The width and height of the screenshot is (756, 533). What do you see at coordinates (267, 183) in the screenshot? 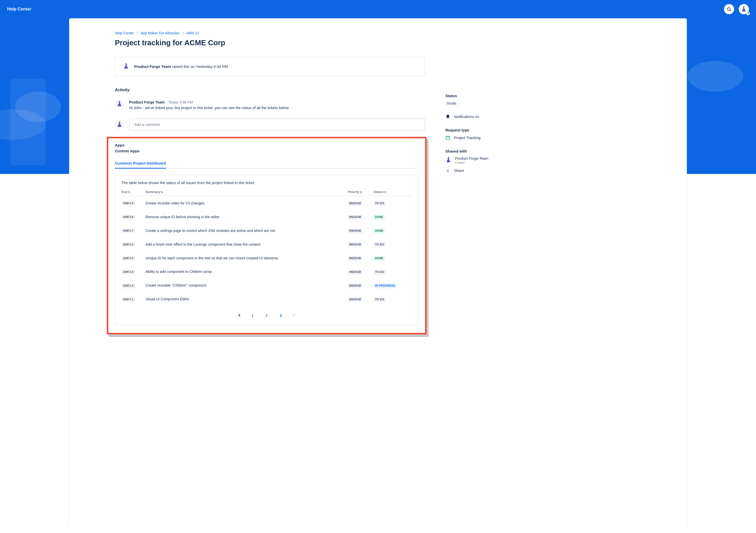
I see `panel-intro: The table below shows the status of all …` at bounding box center [267, 183].